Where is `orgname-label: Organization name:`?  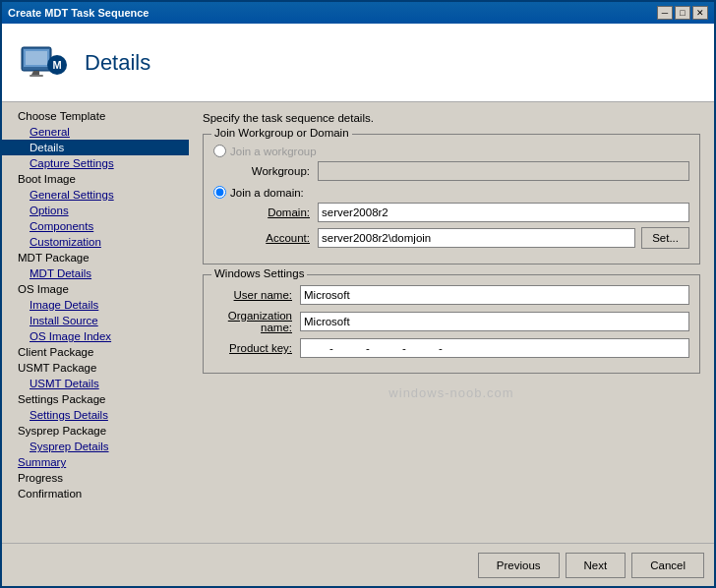
orgname-label: Organization name: is located at coordinates (253, 322).